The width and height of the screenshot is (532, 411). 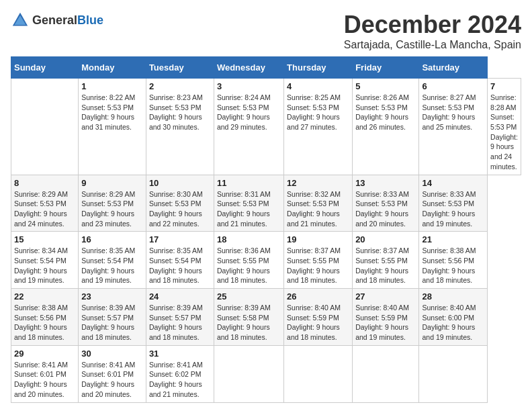 I want to click on calendar-day-cell: 27 Sunrise: 8:40 AM Sunset: 5:59 PM Dayl…, so click(x=386, y=317).